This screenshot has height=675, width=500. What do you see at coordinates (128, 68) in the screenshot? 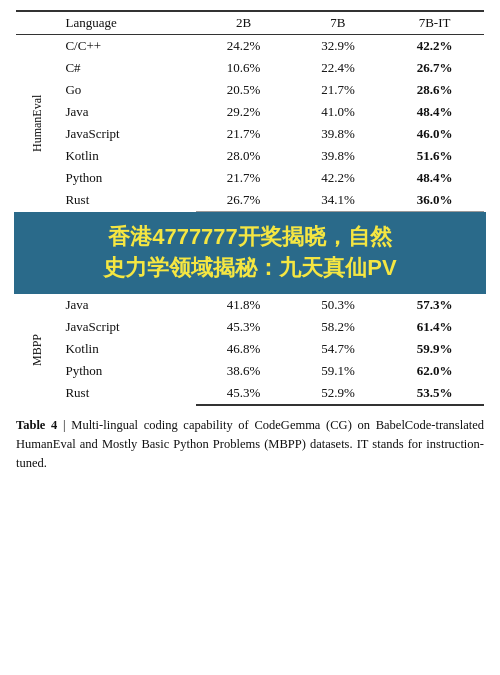
I see `lang-cell: C#` at bounding box center [128, 68].